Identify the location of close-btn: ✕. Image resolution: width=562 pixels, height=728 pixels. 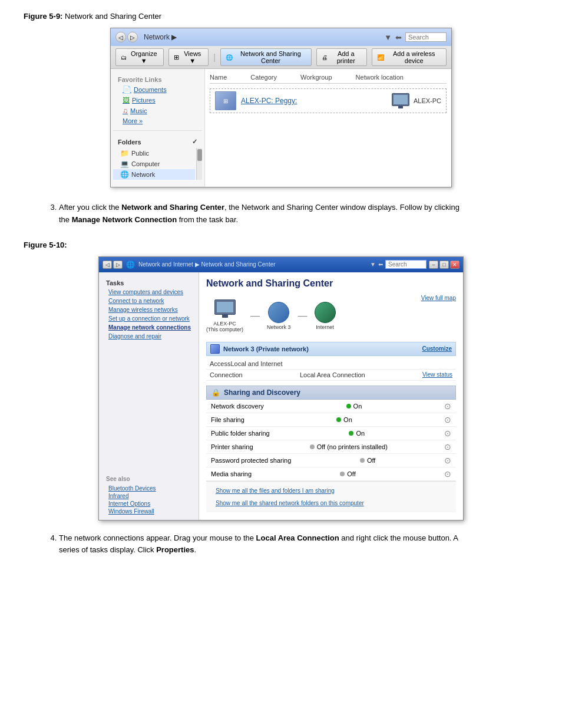
(455, 265).